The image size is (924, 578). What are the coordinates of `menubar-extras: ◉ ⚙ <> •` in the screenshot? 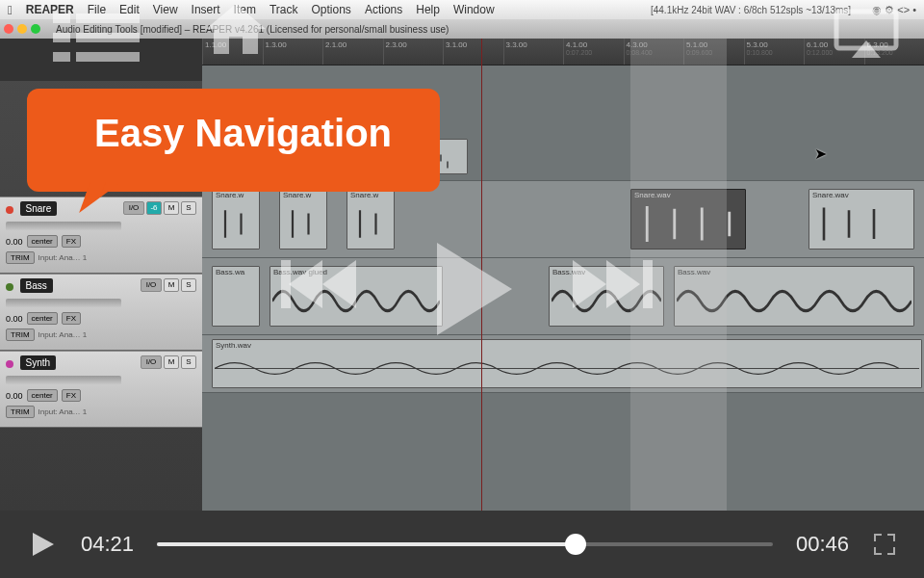 It's located at (894, 10).